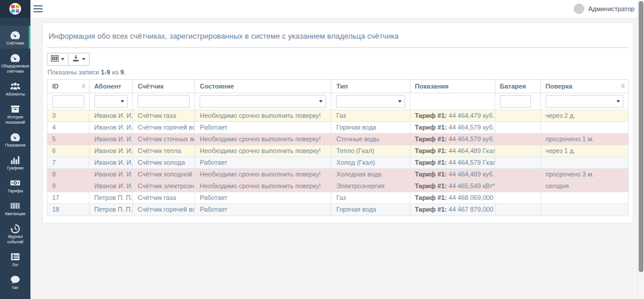 Image resolution: width=644 pixels, height=299 pixels. Describe the element at coordinates (15, 162) in the screenshot. I see `sidebar-nav: СчётчикиОбщедомовые счётчикиАбонентыИсто…` at that location.